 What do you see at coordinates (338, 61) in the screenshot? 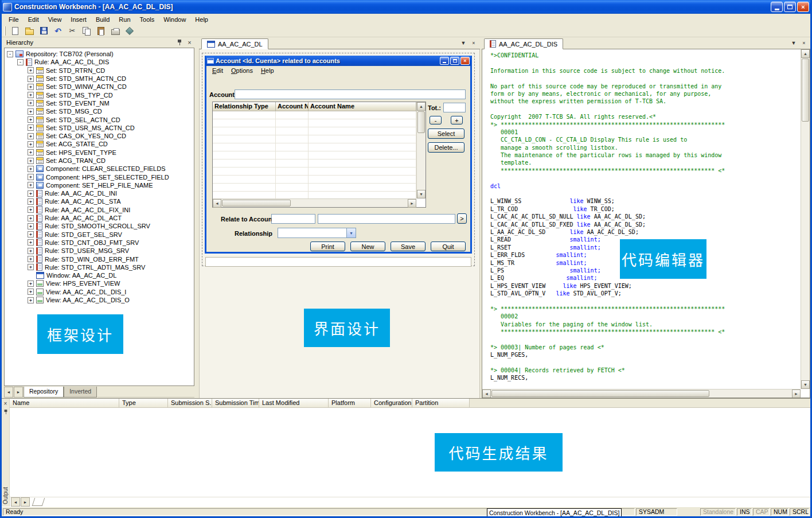
I see `dialog-title-bar: Account <Id. Cuenta> related to accounts…` at bounding box center [338, 61].